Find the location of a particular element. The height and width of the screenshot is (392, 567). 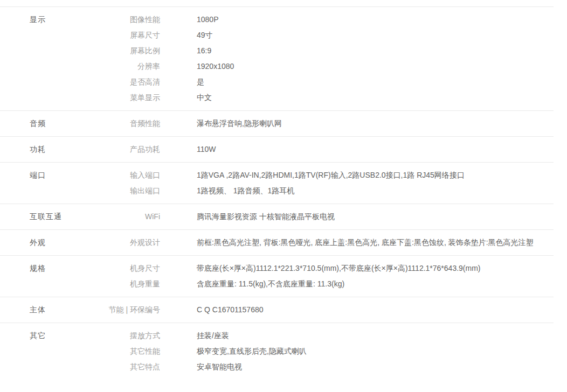

spec-value: C Q C16701157680 is located at coordinates (367, 310).